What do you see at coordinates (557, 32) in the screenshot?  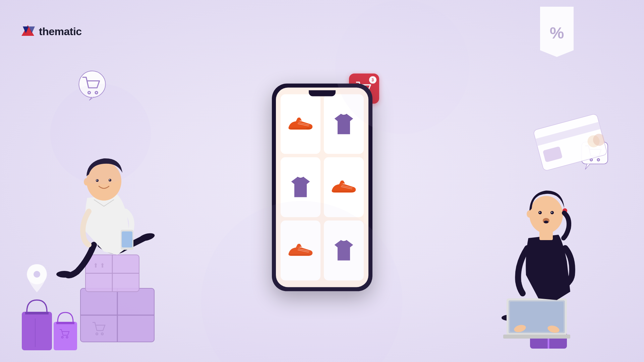 I see `discount-tag: %` at bounding box center [557, 32].